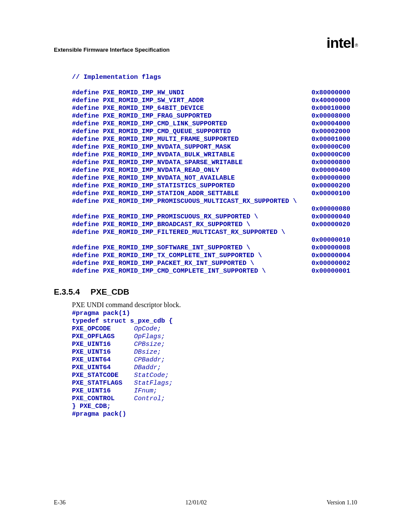 The width and height of the screenshot is (411, 532). Describe the element at coordinates (192, 171) in the screenshot. I see `define-name: #define PXE_ROMID_IMP_NVDATA_READ_ONLY` at that location.